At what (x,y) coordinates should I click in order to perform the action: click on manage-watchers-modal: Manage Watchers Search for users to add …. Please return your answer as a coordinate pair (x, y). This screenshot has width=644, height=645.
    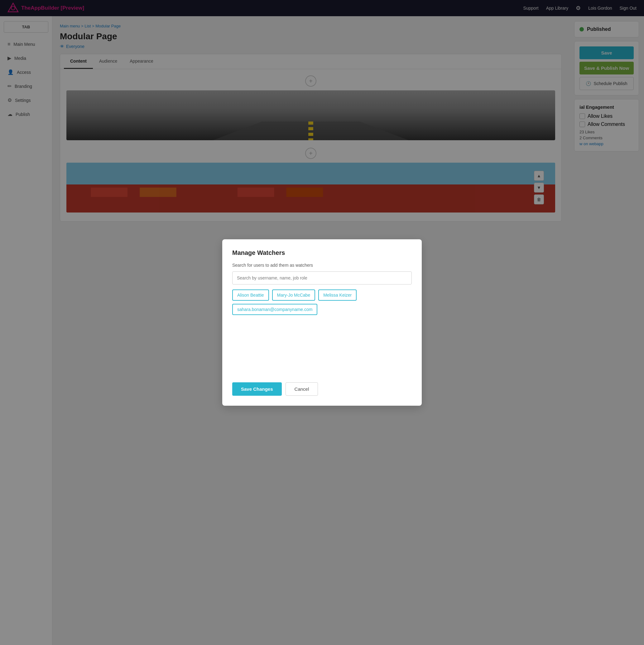
    Looking at the image, I should click on (322, 322).